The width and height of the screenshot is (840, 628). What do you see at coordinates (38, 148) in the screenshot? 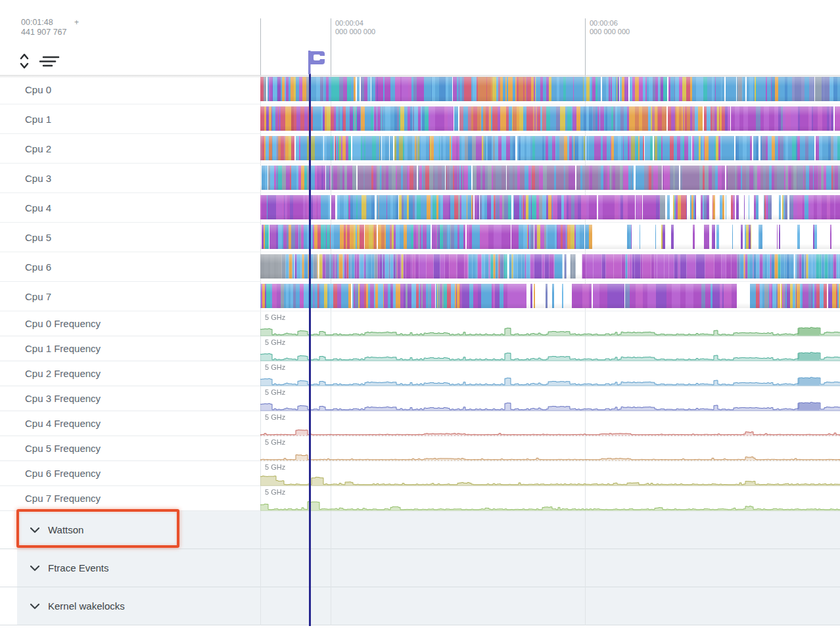
I see `track-label: Cpu 2` at bounding box center [38, 148].